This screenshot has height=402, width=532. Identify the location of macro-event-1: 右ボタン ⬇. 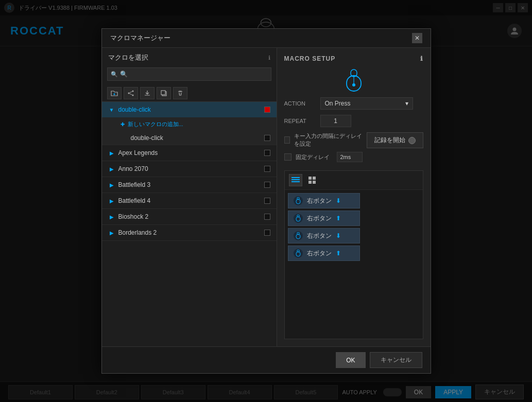
(324, 201).